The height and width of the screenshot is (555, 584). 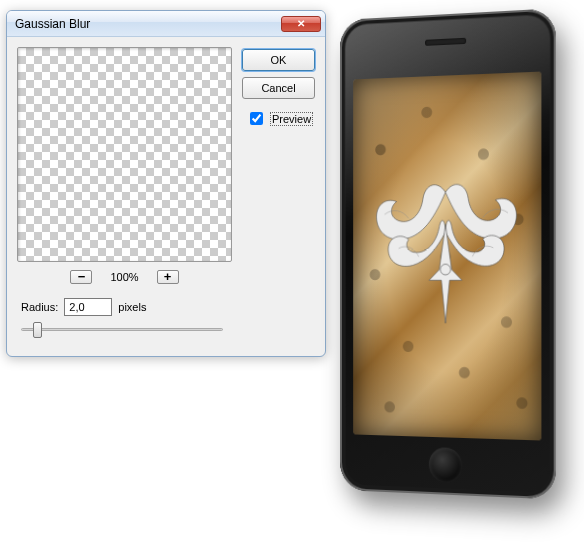 I want to click on radius-row: Radius: pixels, so click(x=124, y=307).